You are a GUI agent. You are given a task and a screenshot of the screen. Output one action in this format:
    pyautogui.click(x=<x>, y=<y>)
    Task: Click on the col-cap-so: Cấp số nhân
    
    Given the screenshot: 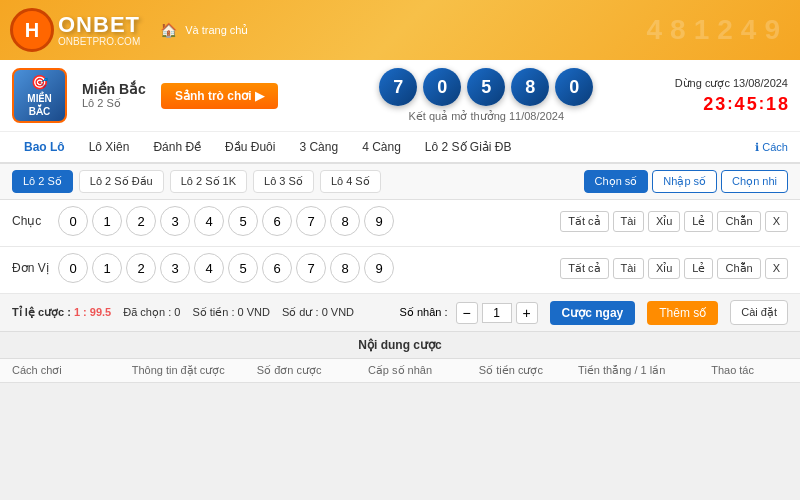 What is the action you would take?
    pyautogui.click(x=400, y=370)
    